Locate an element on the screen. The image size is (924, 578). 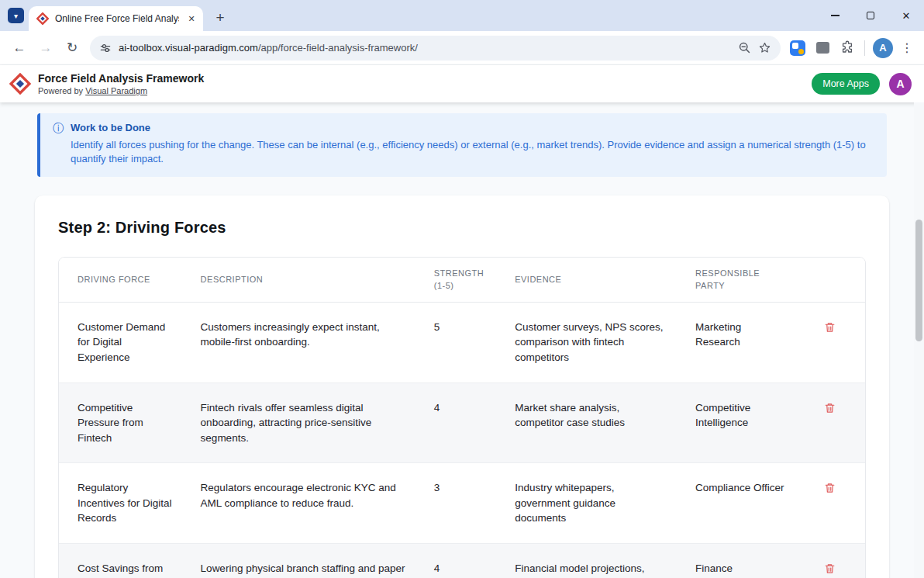
app-header: Force Field Analysis Framework Powered b… is located at coordinates (462, 84).